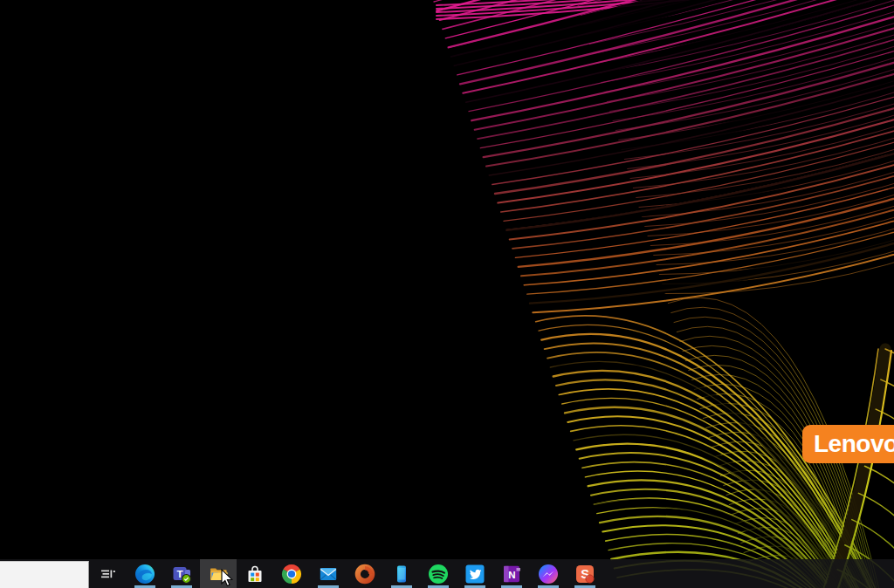 The image size is (894, 588). What do you see at coordinates (447, 574) in the screenshot?
I see `taskbar: T` at bounding box center [447, 574].